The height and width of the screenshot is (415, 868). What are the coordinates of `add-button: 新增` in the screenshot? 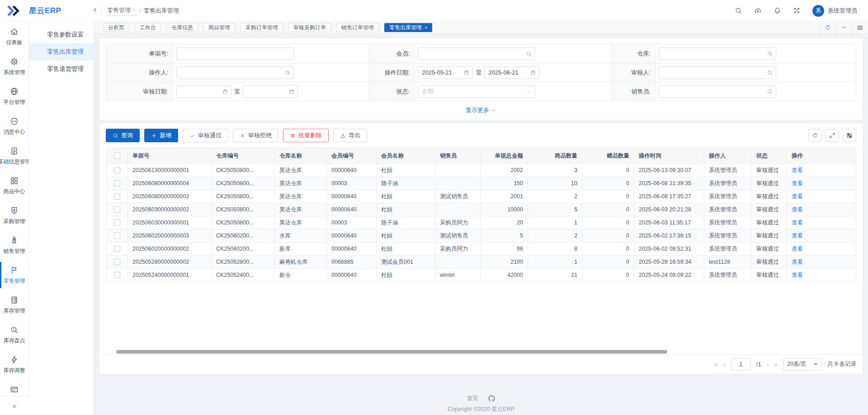 It's located at (161, 135).